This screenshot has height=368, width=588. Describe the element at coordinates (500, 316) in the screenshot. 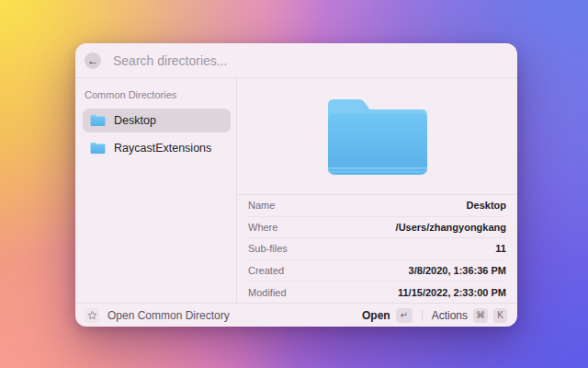

I see `k-key-icon: K` at that location.